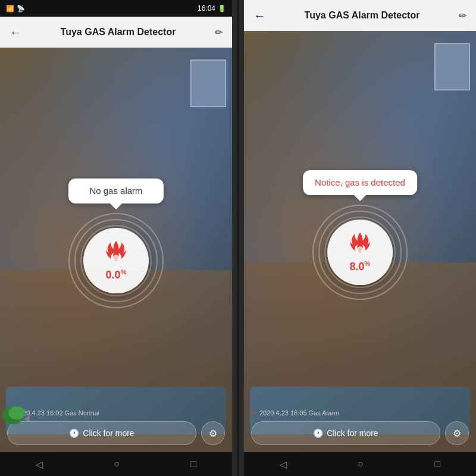 The image size is (476, 476). I want to click on edit-button-2: ✏, so click(463, 15).